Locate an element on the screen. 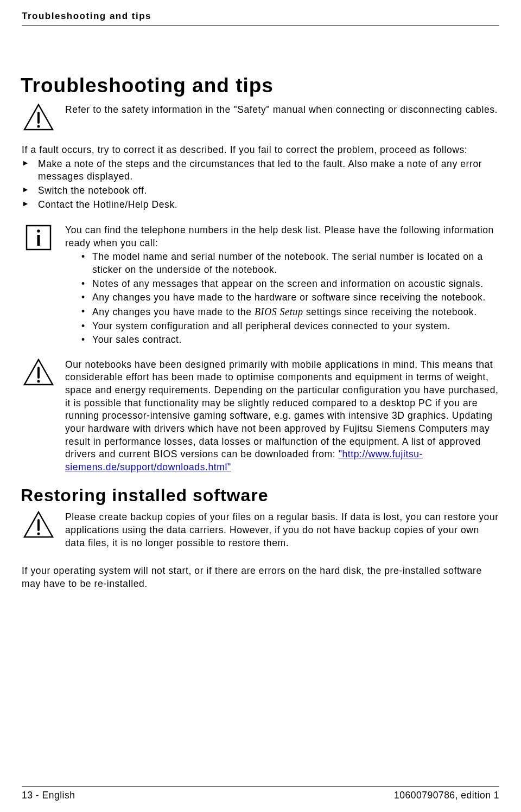 This screenshot has height=812, width=521. info-item: Any changes you have made to the BIOS Se… is located at coordinates (290, 312).